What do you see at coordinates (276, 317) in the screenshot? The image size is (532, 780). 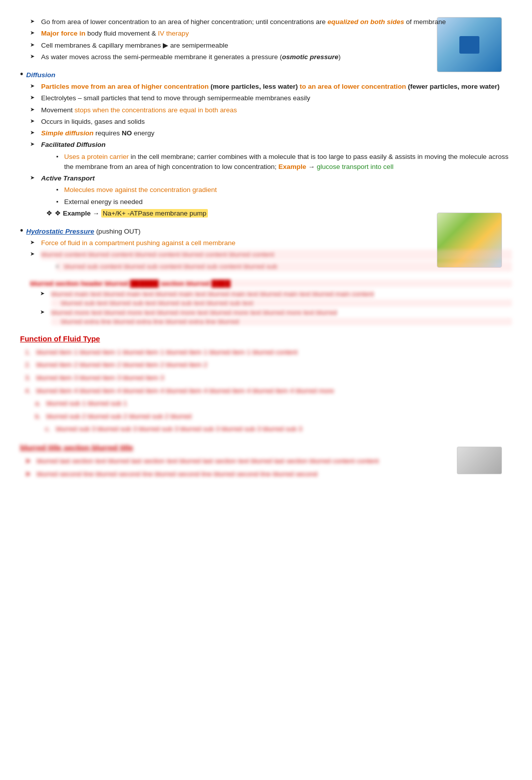 I see `blurred-item-2: ➤ blurred more text blurred more text bl…` at bounding box center [276, 317].